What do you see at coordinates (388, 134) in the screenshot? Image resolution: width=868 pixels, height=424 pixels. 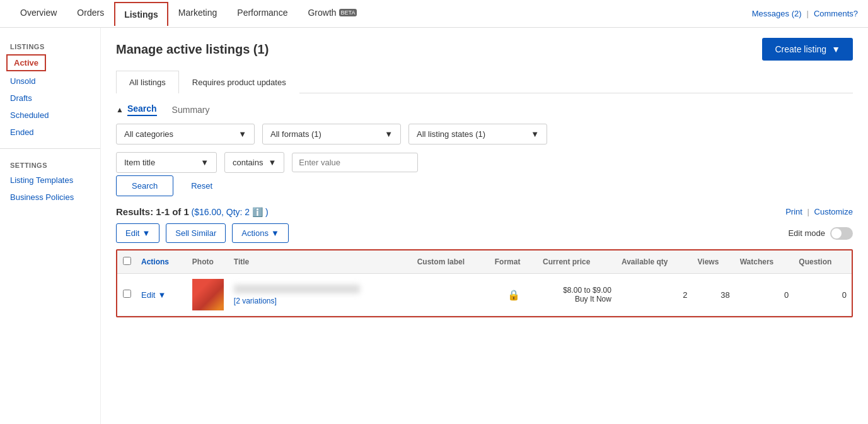 I see `formats-chevron-icon: ▼` at bounding box center [388, 134].